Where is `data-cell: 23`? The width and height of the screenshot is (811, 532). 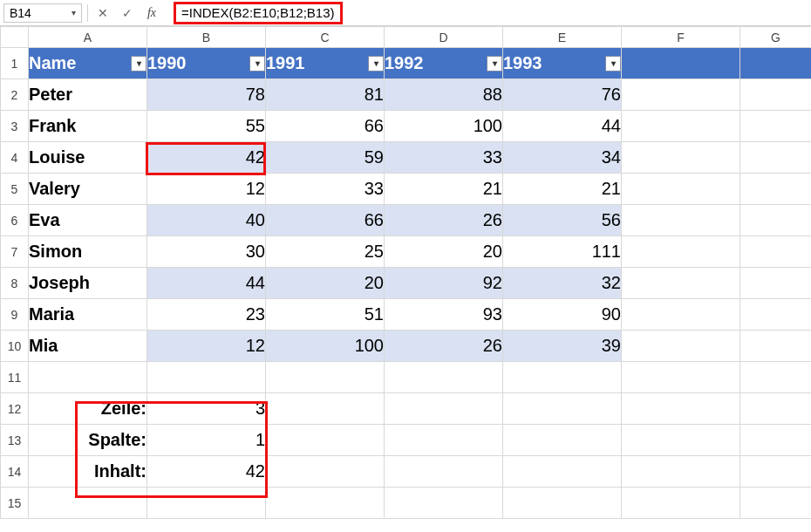
data-cell: 23 is located at coordinates (207, 315).